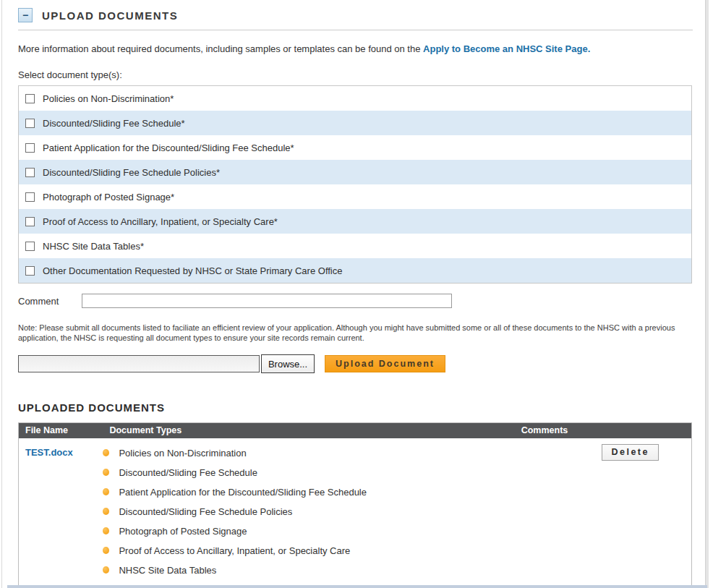 This screenshot has width=713, height=588. I want to click on comment-label: Comment, so click(50, 301).